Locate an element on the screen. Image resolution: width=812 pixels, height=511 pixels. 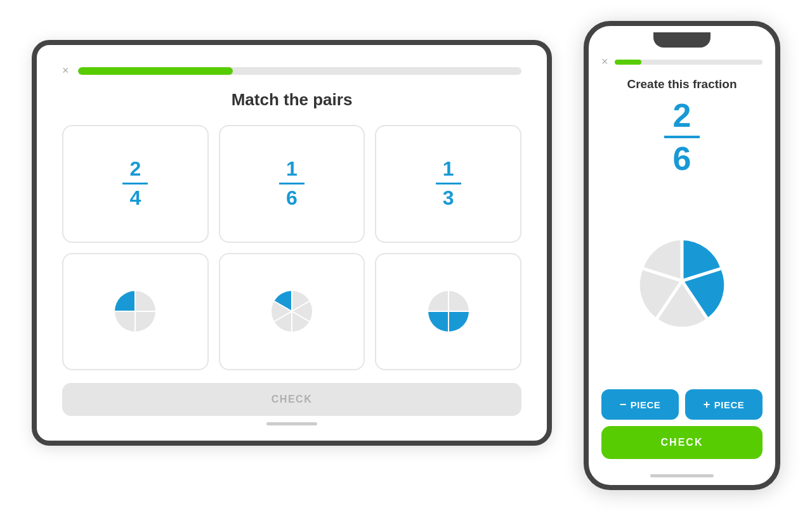
phone-pie-chart is located at coordinates (682, 281).